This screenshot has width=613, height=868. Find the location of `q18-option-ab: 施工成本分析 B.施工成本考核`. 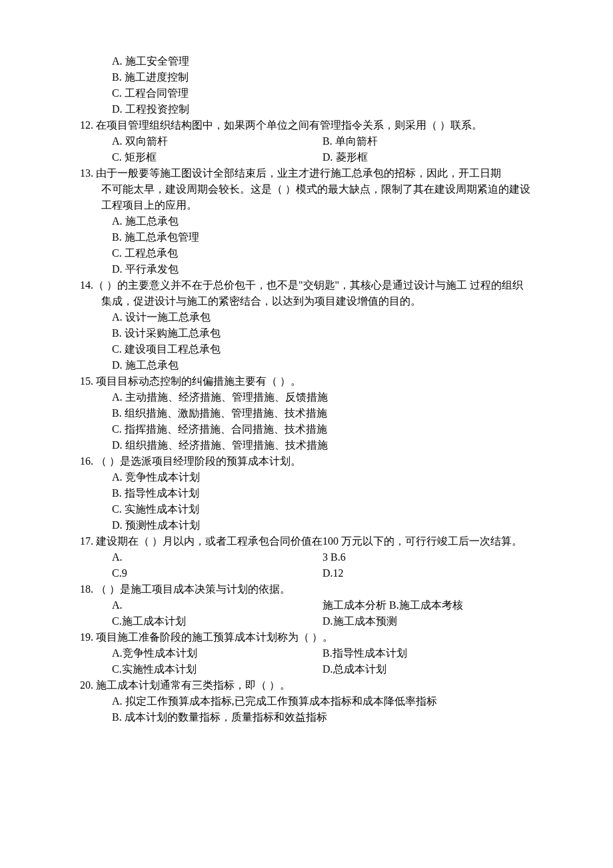

q18-option-ab: 施工成本分析 B.施工成本考核 is located at coordinates (428, 605).